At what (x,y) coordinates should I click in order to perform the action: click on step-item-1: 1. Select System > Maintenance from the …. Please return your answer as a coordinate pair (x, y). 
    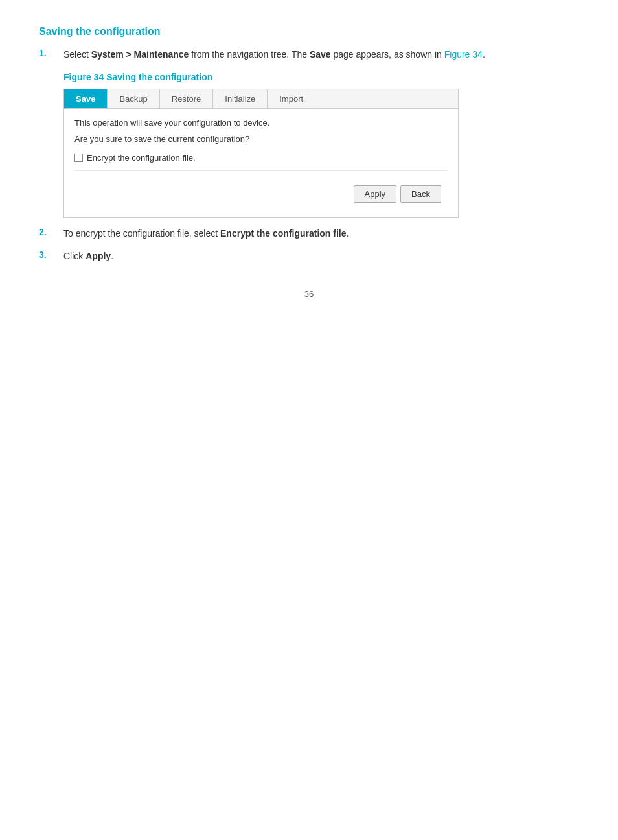
    Looking at the image, I should click on (309, 54).